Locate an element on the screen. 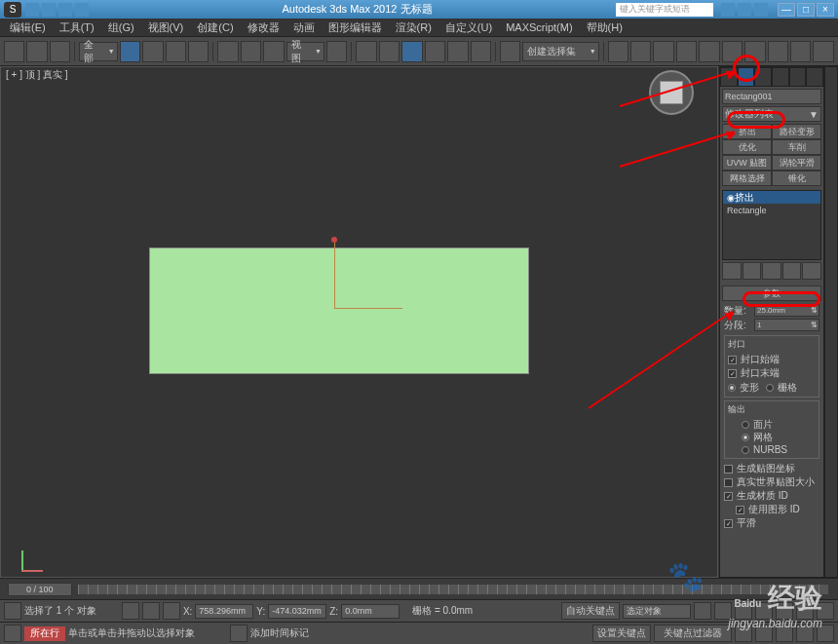 The image size is (838, 644). nav-pan-icon is located at coordinates (764, 611).